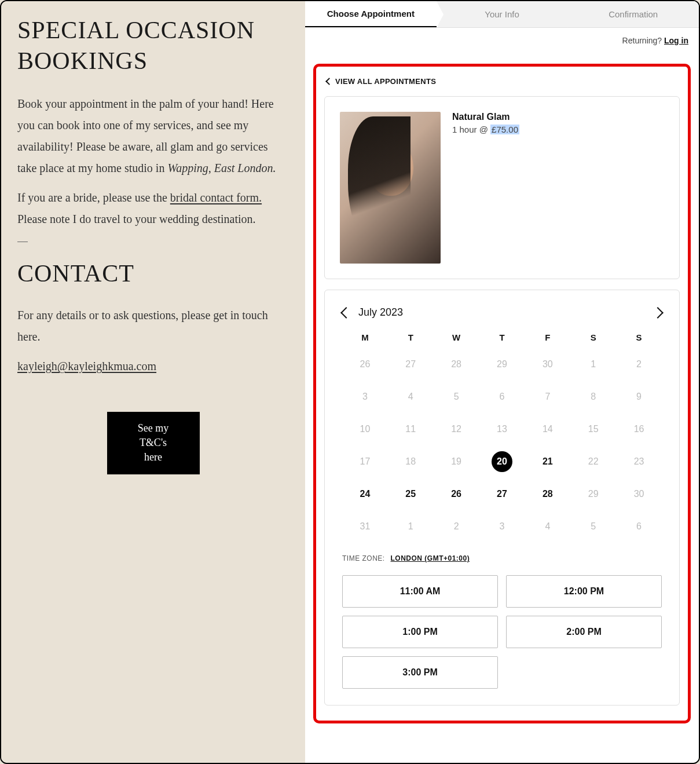  I want to click on bride-paragraph: If you are a bride, please use the brida…, so click(153, 209).